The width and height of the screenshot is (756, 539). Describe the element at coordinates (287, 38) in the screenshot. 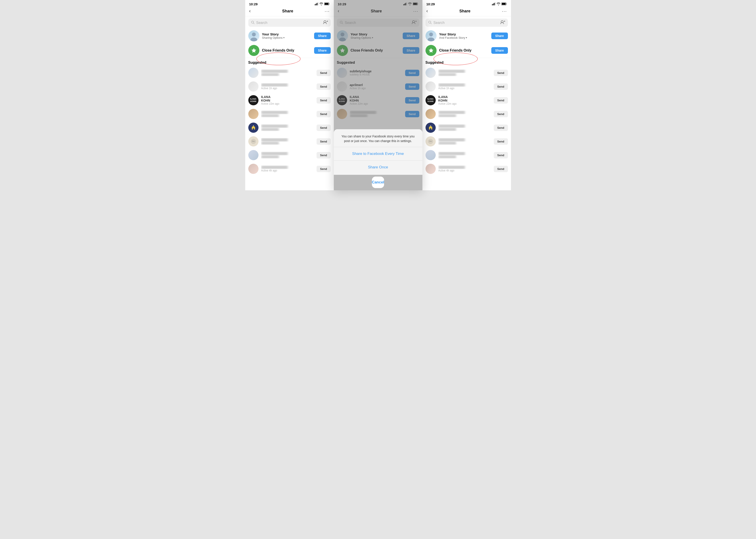

I see `your-story-subtitle: Sharing Options ▾` at that location.